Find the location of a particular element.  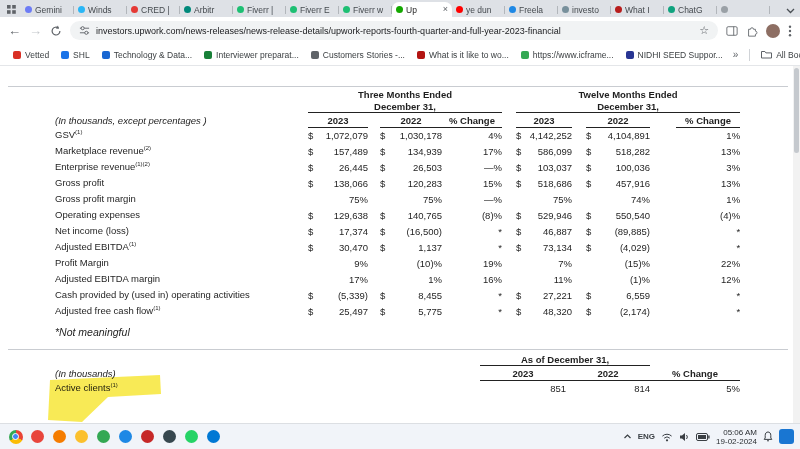

battery-icon is located at coordinates (703, 437).